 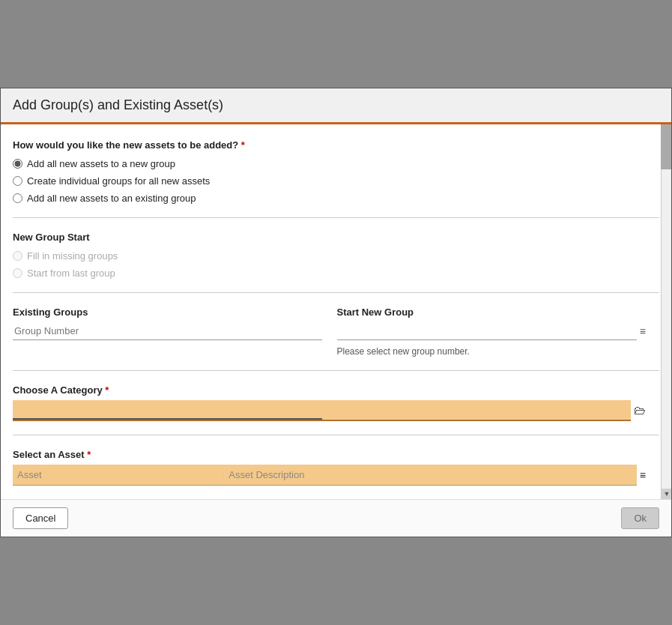 What do you see at coordinates (40, 519) in the screenshot?
I see `cancel-button: Cancel` at bounding box center [40, 519].